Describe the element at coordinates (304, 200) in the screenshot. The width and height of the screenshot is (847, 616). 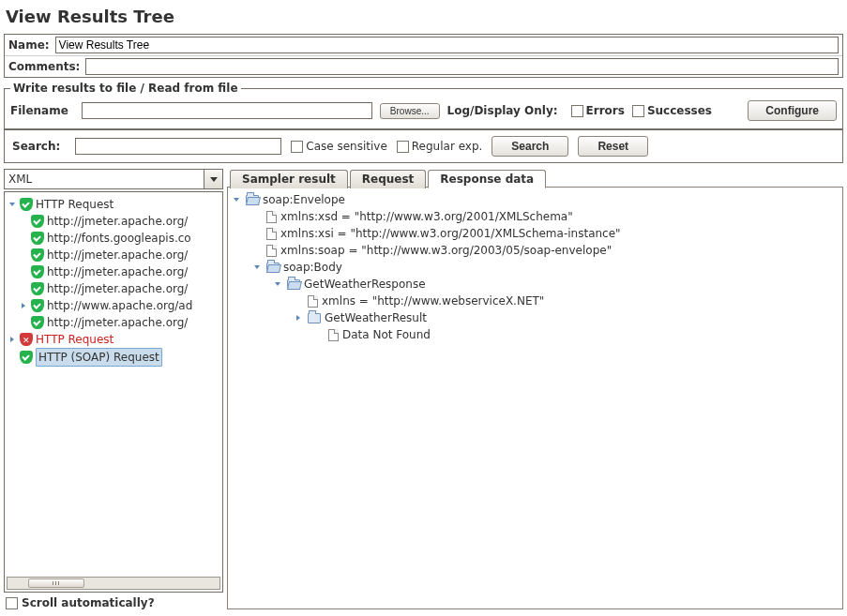
I see `xml-tree-item-label: soap:Envelope` at that location.